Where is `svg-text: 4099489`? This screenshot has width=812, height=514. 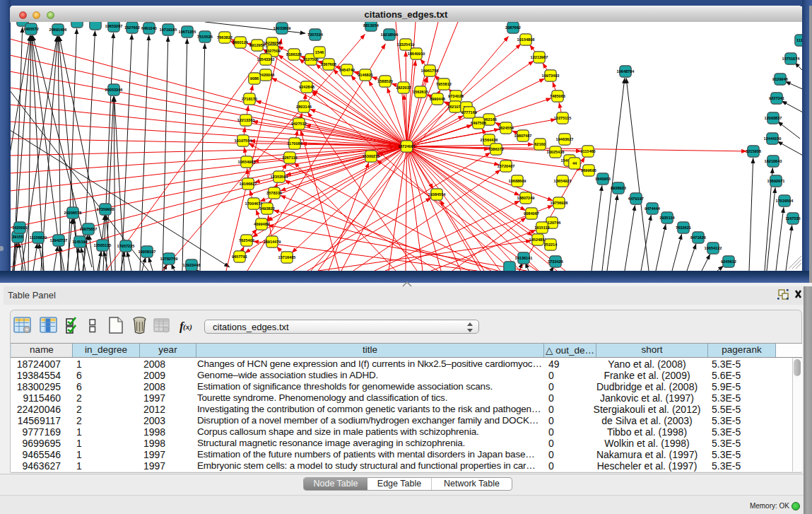 svg-text: 4099489 is located at coordinates (261, 224).